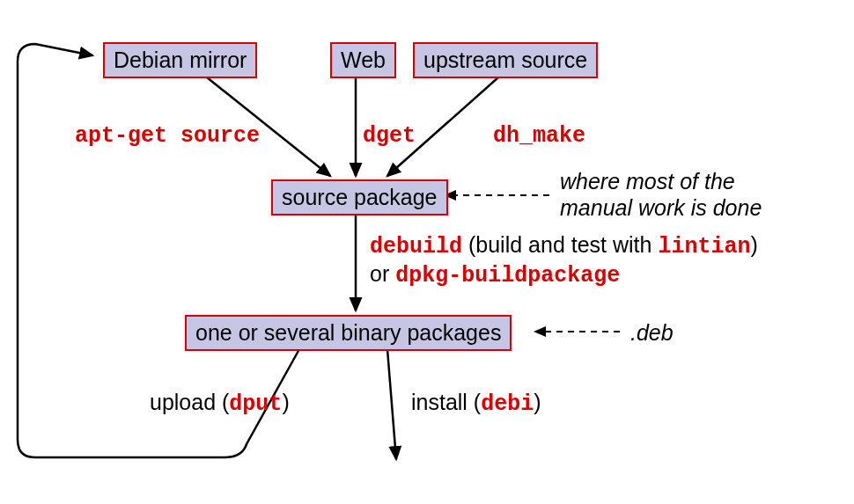  What do you see at coordinates (359, 197) in the screenshot?
I see `node-label: source package` at bounding box center [359, 197].